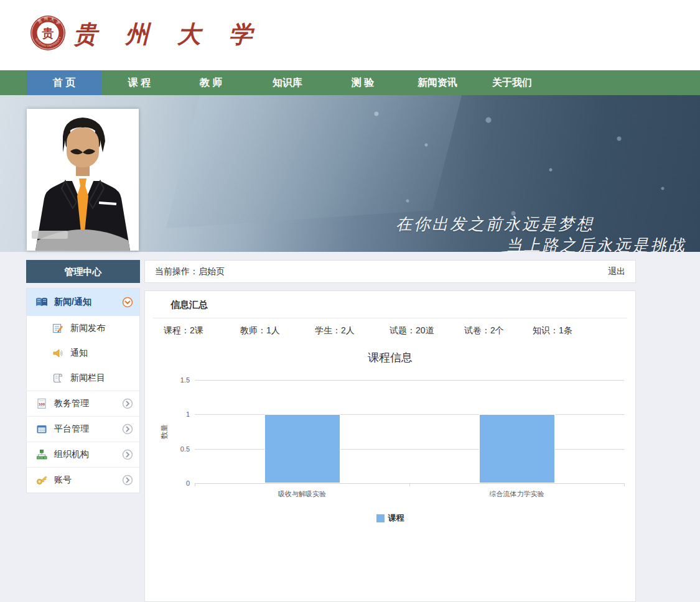 The image size is (700, 602). What do you see at coordinates (83, 302) in the screenshot?
I see `sidebar-item-news-notice: 新闻/通知` at bounding box center [83, 302].